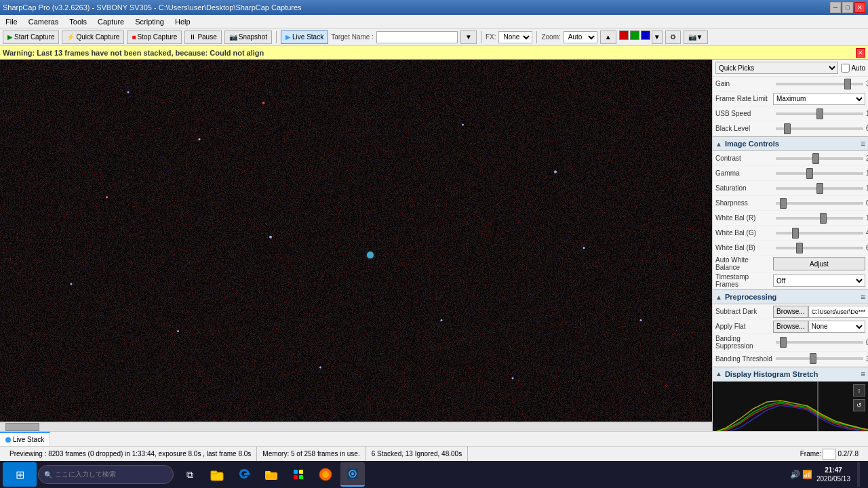 The width and height of the screenshot is (868, 488). I want to click on status-frame-label: Frame: 0.2/7.8, so click(829, 454).